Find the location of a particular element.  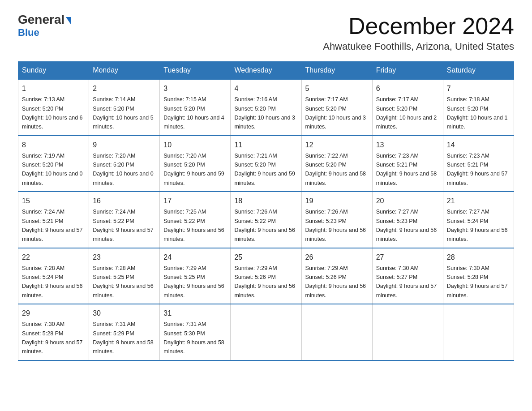

calendar-cell: 4Sunrise: 7:16 AMSunset: 5:20 PMDaylight… is located at coordinates (266, 107).